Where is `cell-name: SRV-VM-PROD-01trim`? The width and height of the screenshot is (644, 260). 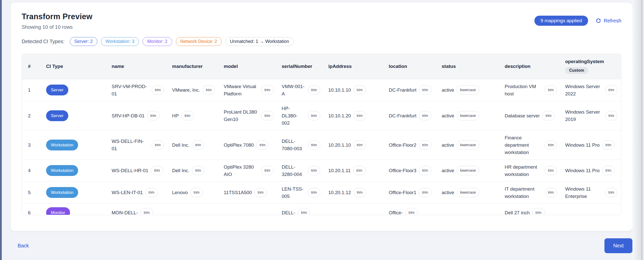
cell-name: SRV-VM-PROD-01trim is located at coordinates (138, 90).